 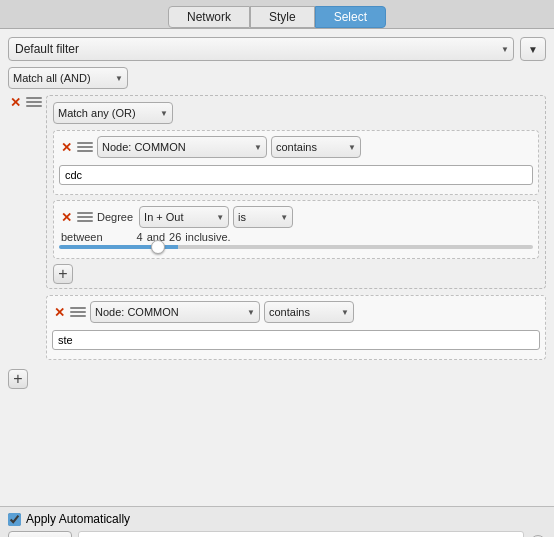 What do you see at coordinates (301, 534) in the screenshot?
I see `apply-text-field` at bounding box center [301, 534].